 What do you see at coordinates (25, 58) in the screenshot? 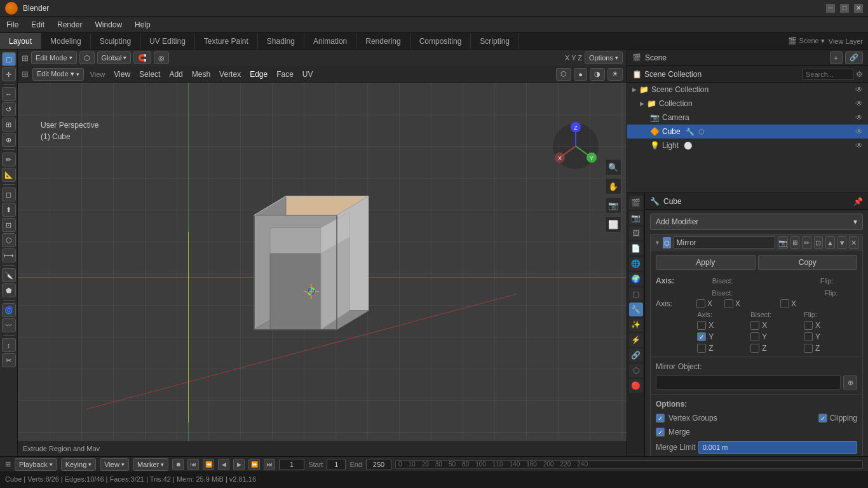
I see `viewport-menu-icon: ⊞` at bounding box center [25, 58].